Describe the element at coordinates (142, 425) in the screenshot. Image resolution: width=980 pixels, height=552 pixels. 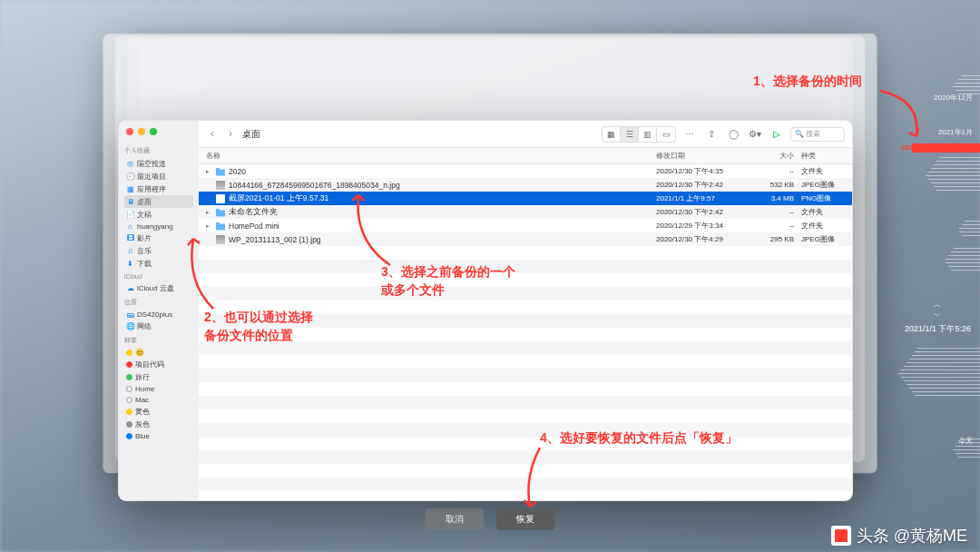
I see `sidebar-item-label: 灰色` at that location.